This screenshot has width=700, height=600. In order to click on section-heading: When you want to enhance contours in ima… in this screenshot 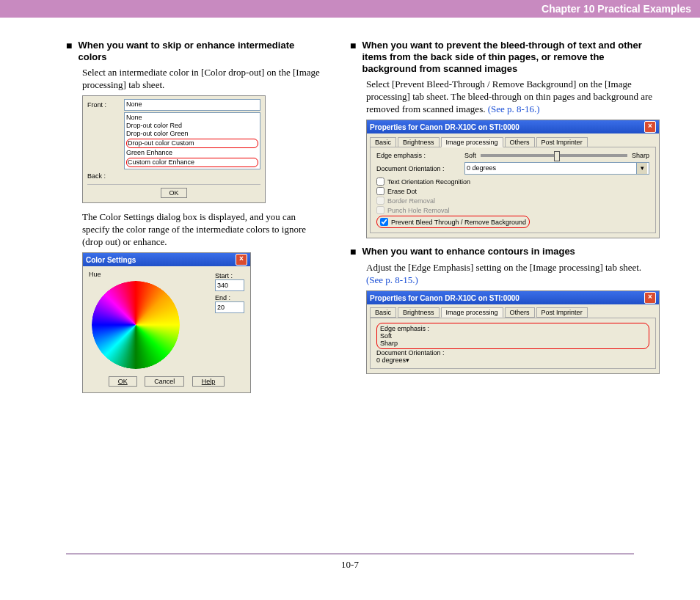, I will do `click(468, 252)`.